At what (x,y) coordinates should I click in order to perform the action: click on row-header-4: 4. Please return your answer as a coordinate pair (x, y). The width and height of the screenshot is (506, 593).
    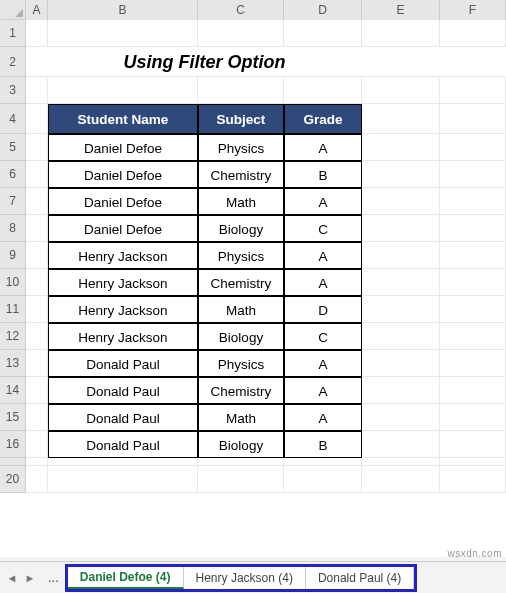
    Looking at the image, I should click on (13, 119).